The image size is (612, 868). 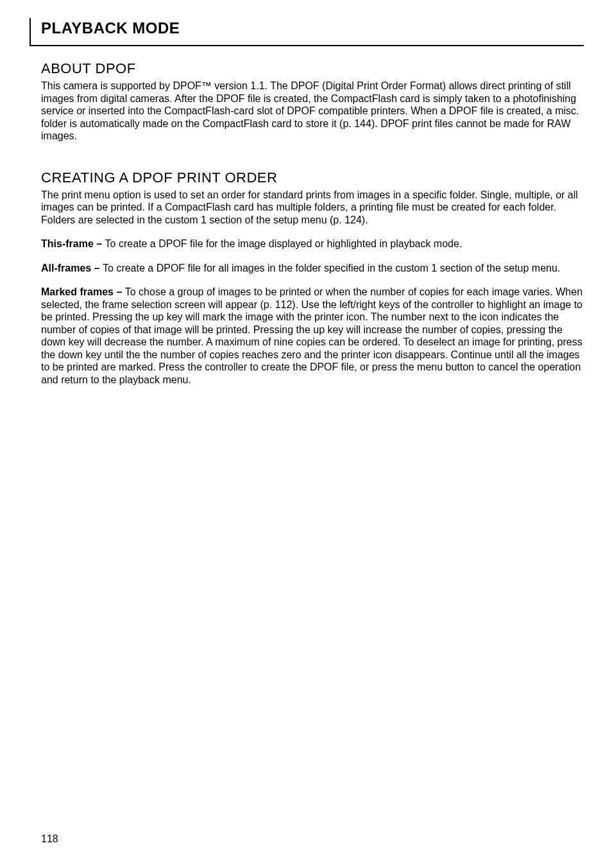 I want to click on all-frames-label: All-frames –, so click(x=72, y=268).